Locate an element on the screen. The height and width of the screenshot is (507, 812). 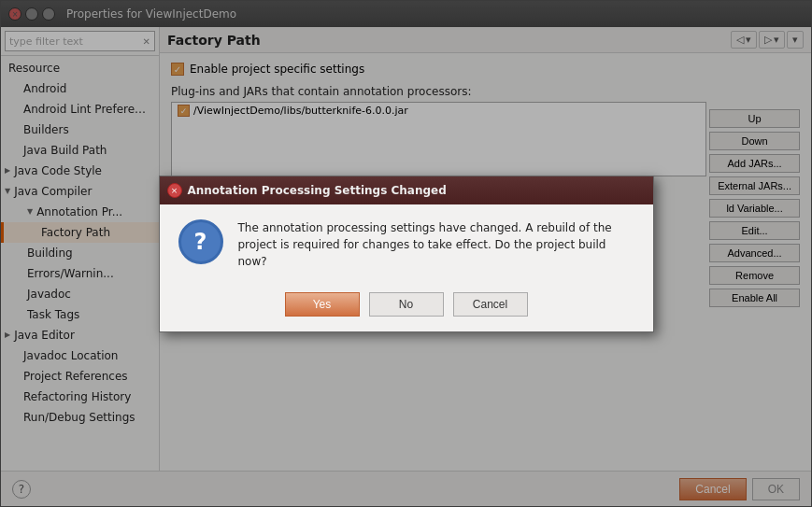
dialog-close-button: × is located at coordinates (175, 190).